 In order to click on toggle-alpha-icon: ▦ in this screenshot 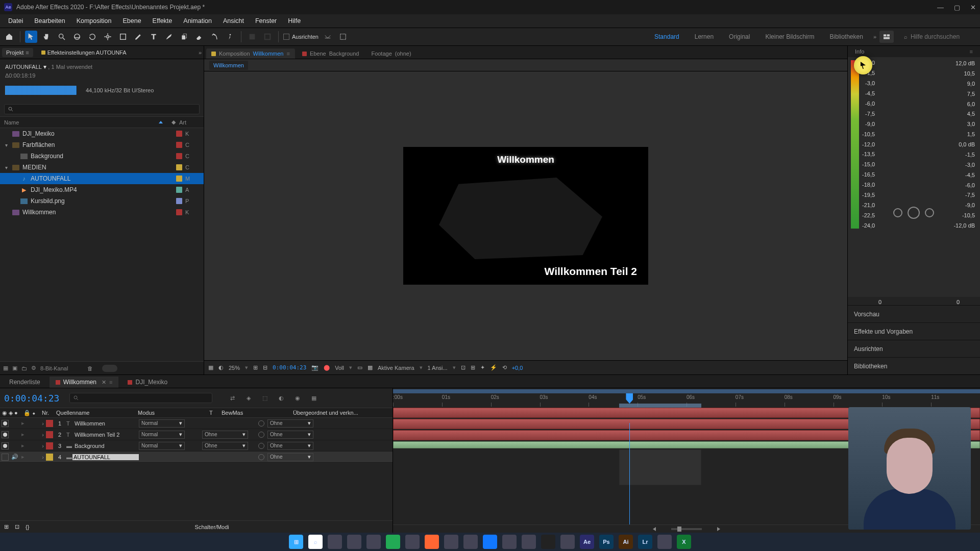, I will do `click(211, 367)`.